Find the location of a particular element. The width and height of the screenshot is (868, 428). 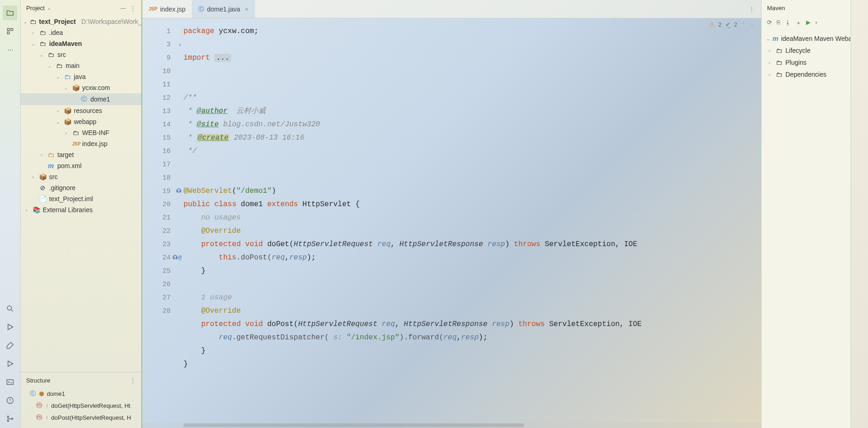

structure-method-dopost: ⓜ↑doPost(HttpServletRequest, H is located at coordinates (81, 417).